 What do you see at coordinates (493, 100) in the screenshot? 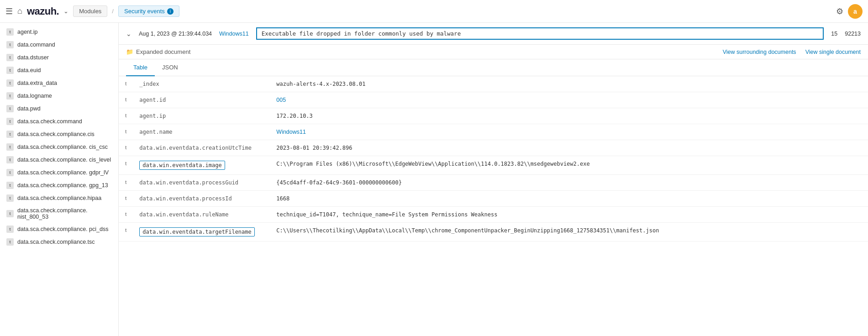
I see `table-row: t agent.id 005` at bounding box center [493, 100].